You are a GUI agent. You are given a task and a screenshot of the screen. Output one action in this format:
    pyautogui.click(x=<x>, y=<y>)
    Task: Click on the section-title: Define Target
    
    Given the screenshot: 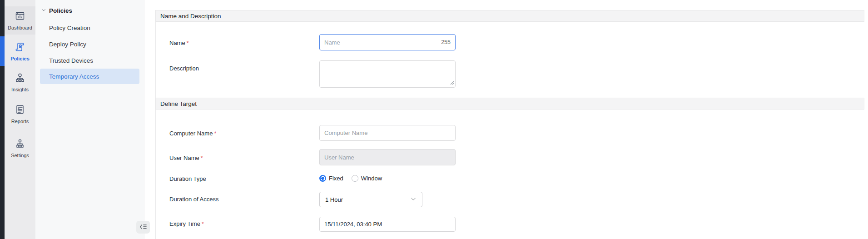 What is the action you would take?
    pyautogui.click(x=179, y=104)
    